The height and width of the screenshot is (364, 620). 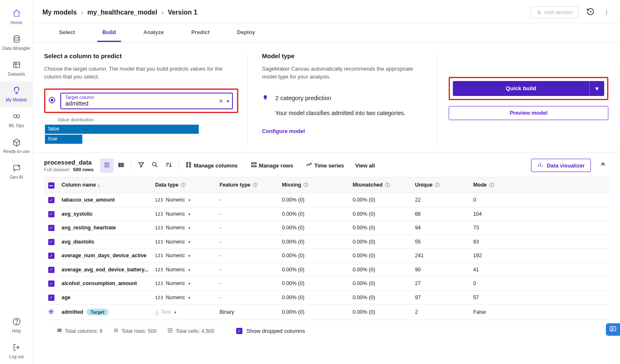 I want to click on sidebar-item-datasets: Datasets, so click(x=17, y=69).